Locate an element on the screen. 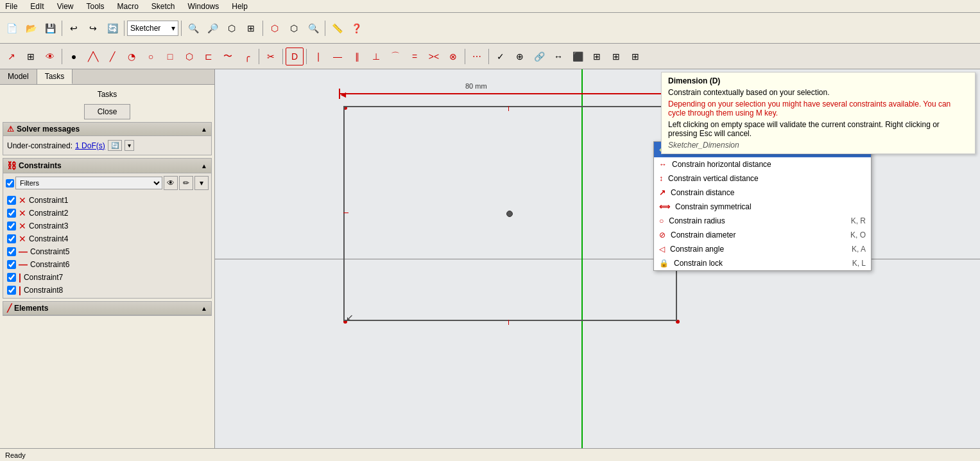  more-constraints-button: ⋯ is located at coordinates (477, 57).